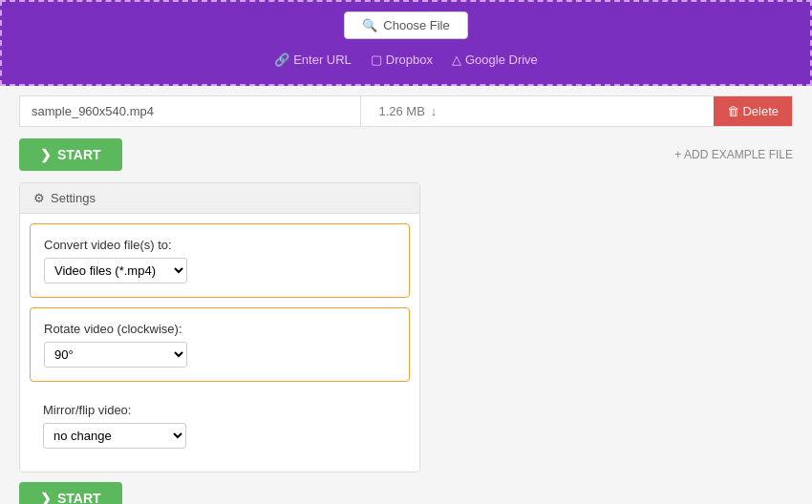  What do you see at coordinates (220, 244) in the screenshot?
I see `convert-label: Convert video file(s) to:` at bounding box center [220, 244].